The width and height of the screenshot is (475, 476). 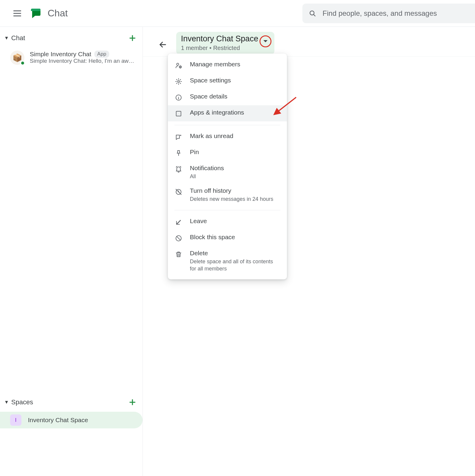 What do you see at coordinates (179, 254) in the screenshot?
I see `trash-icon` at bounding box center [179, 254].